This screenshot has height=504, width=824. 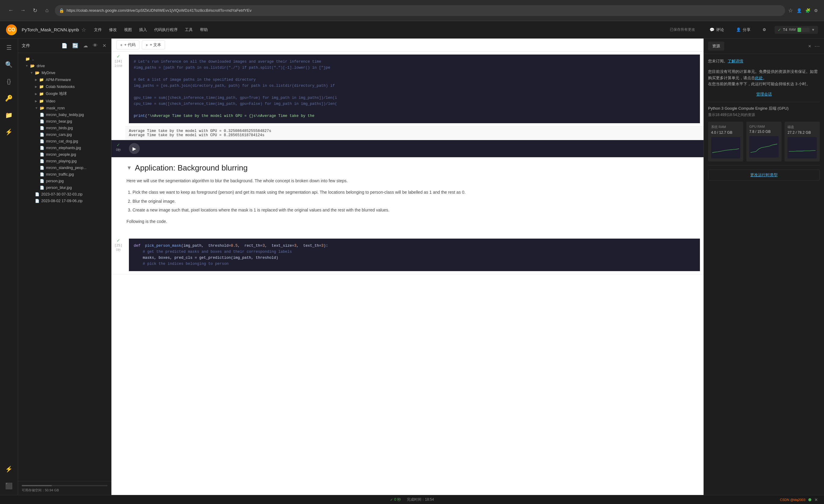 What do you see at coordinates (9, 486) in the screenshot?
I see `sidebar-terminal-icon: ⬛` at bounding box center [9, 486].